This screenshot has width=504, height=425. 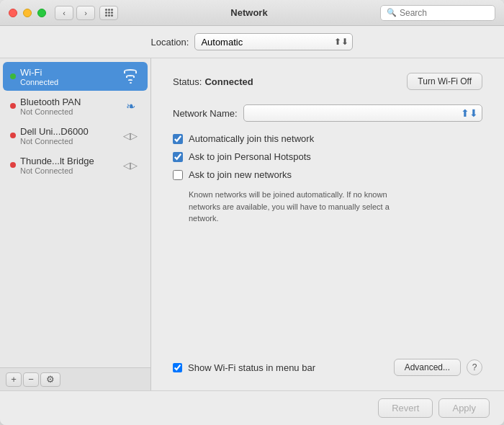 What do you see at coordinates (130, 76) in the screenshot?
I see `wifi-waves-icon` at bounding box center [130, 76].